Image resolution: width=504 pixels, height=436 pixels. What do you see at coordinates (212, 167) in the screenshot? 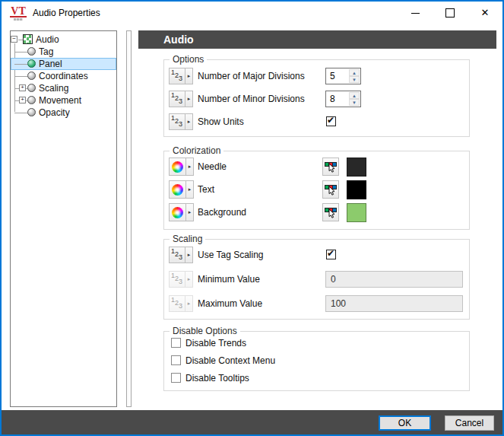
I see `field-label: Needle` at bounding box center [212, 167].